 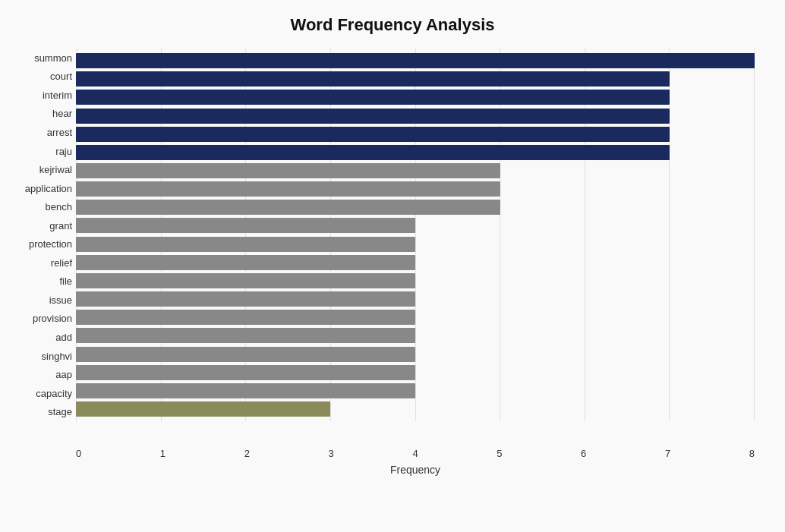 What do you see at coordinates (38, 152) in the screenshot?
I see `y-label: raju` at bounding box center [38, 152].